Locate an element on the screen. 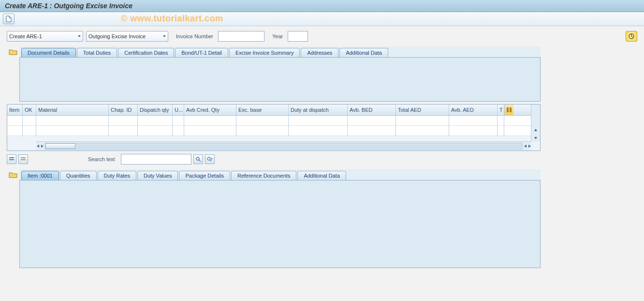 This screenshot has height=301, width=644. tab-item-0001: Item :0001 is located at coordinates (40, 175).